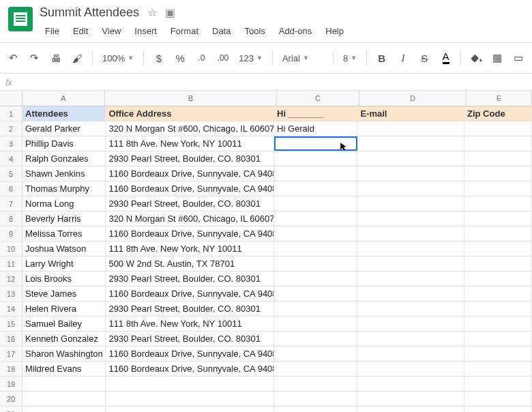 This screenshot has width=532, height=412. What do you see at coordinates (190, 308) in the screenshot?
I see `cell-B14: 2930 Pearl Street, Boulder, CO. 80301` at bounding box center [190, 308].